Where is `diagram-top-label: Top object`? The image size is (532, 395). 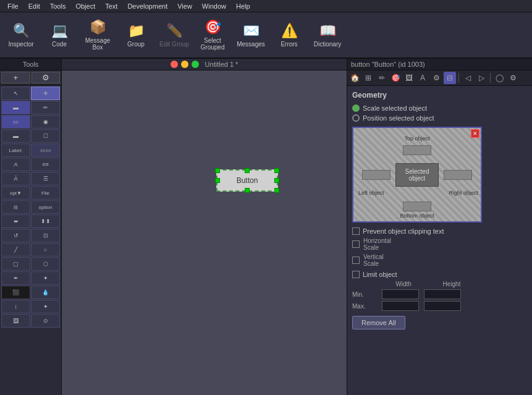
diagram-top-label: Top object is located at coordinates (416, 138).